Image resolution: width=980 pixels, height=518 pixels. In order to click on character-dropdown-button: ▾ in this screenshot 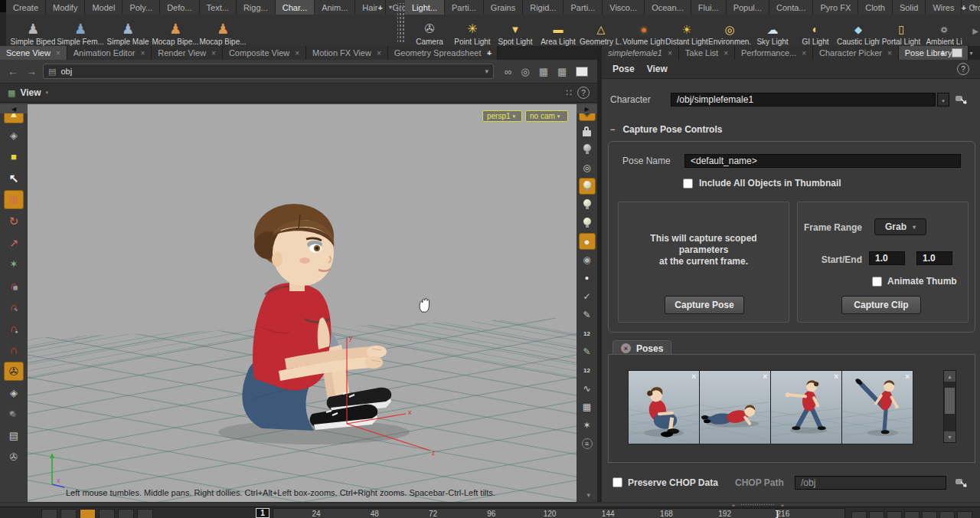, I will do `click(943, 100)`.